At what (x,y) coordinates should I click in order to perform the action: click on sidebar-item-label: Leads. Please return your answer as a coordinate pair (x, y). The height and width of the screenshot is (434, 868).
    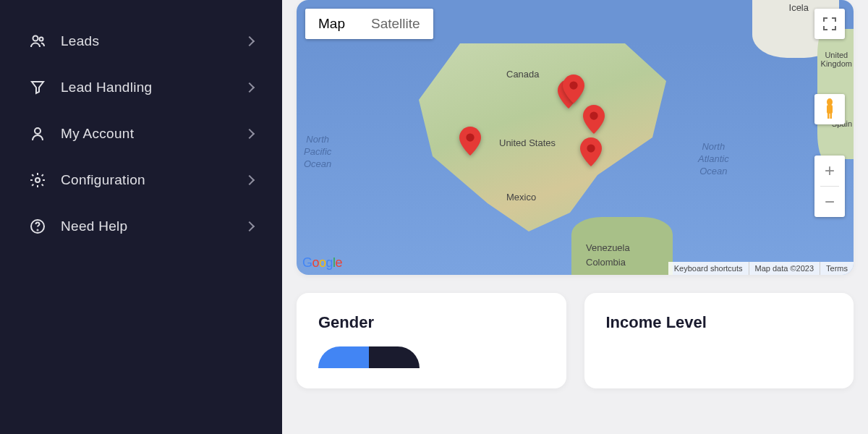
    Looking at the image, I should click on (153, 41).